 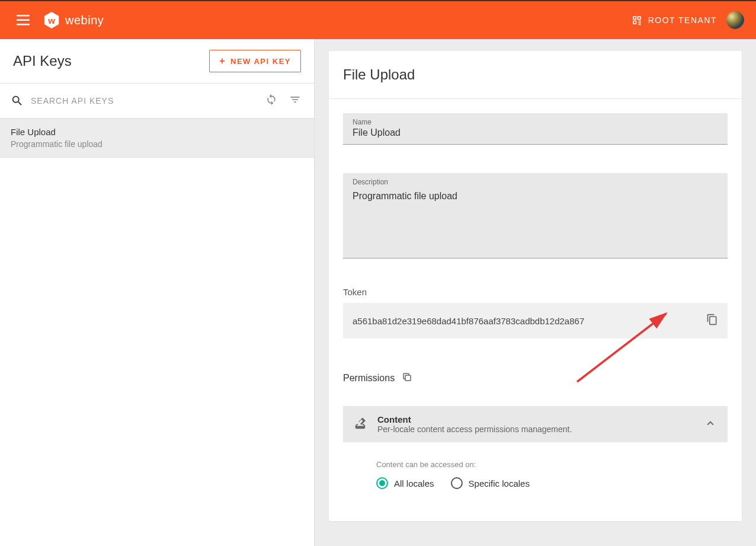 I want to click on user-avatar, so click(x=735, y=20).